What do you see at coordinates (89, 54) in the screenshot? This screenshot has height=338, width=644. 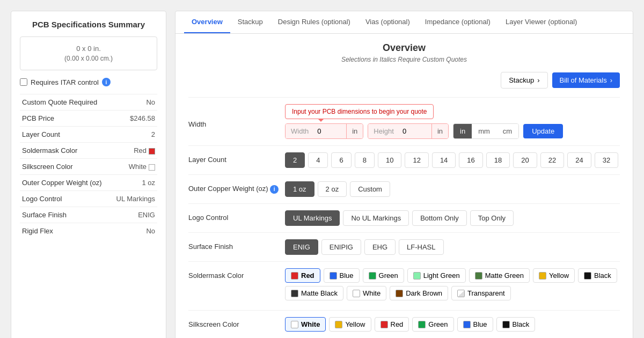 I see `dimension-summary: 0 x 0 in. (0.00 x 0.00 cm.)` at bounding box center [89, 54].